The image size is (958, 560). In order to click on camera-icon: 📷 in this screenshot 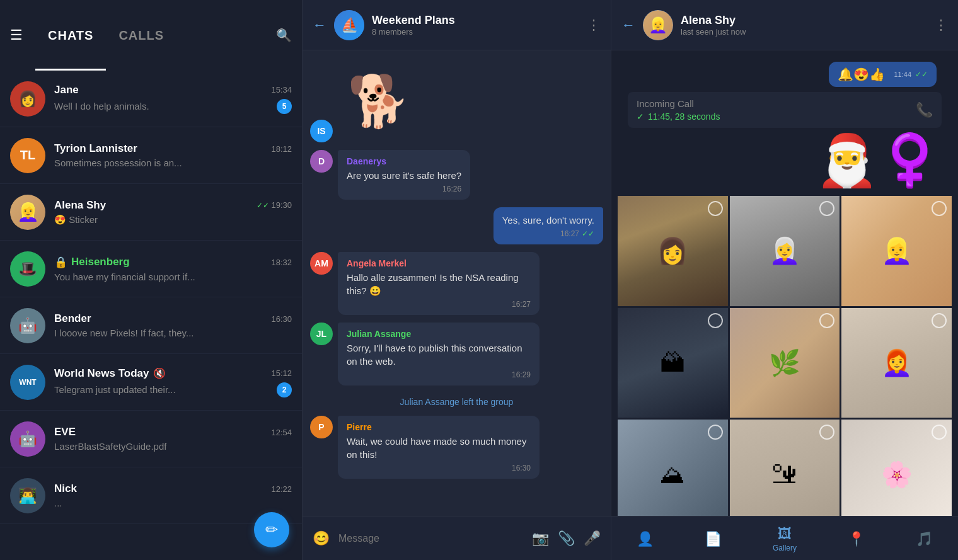, I will do `click(541, 539)`.